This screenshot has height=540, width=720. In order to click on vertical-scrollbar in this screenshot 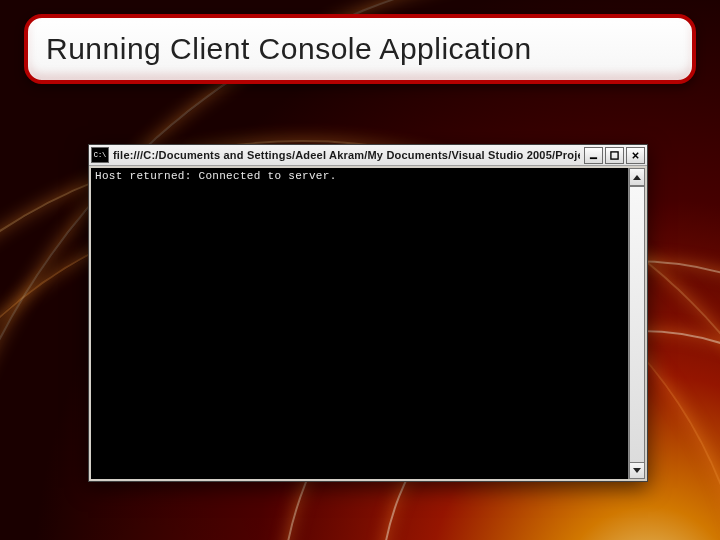, I will do `click(636, 324)`.